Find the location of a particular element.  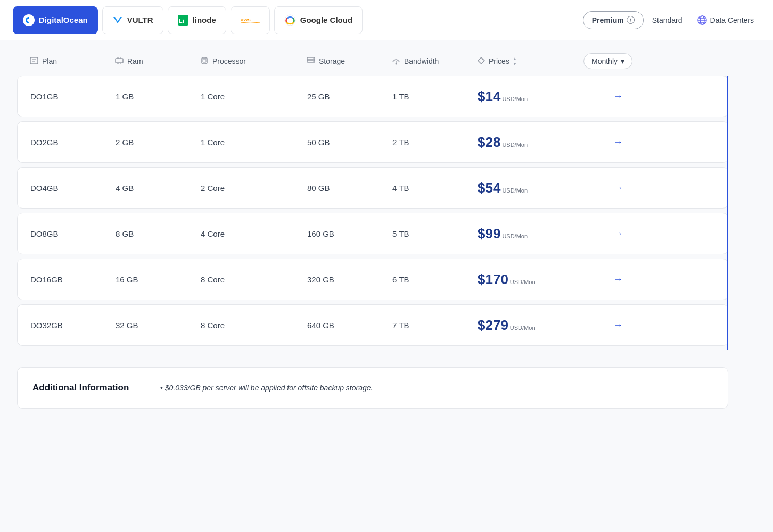

sort-arrows: ▲ ▼ is located at coordinates (515, 62).